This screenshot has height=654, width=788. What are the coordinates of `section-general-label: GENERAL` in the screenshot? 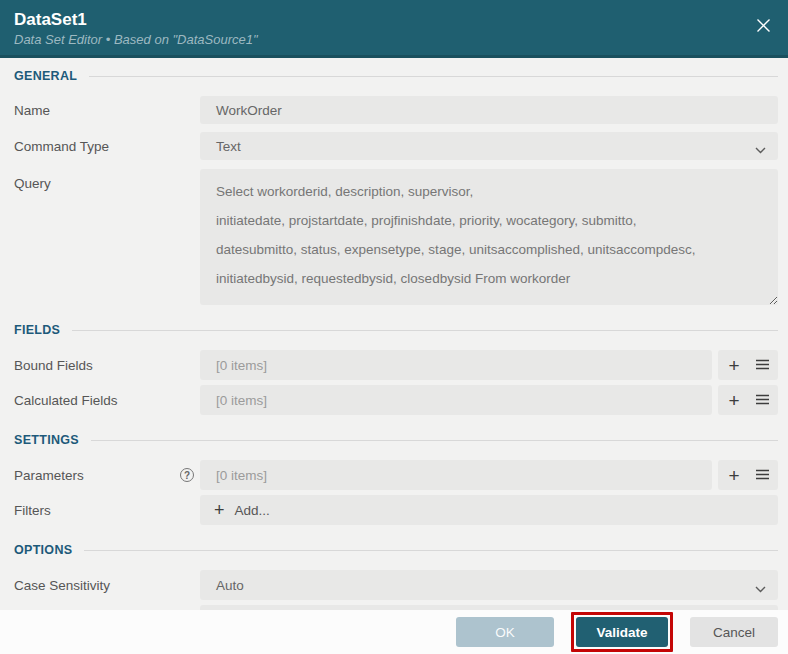 It's located at (46, 76).